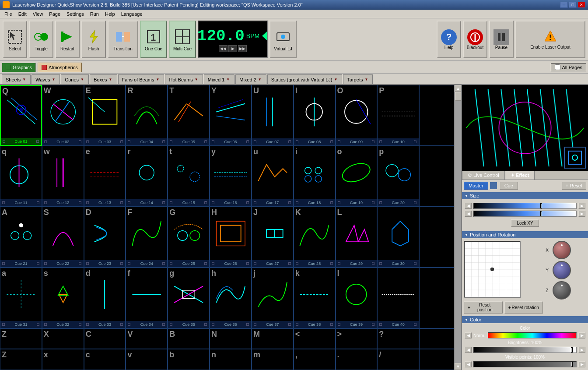 Image resolution: width=588 pixels, height=370 pixels. I want to click on cue-cell: M, so click(273, 339).